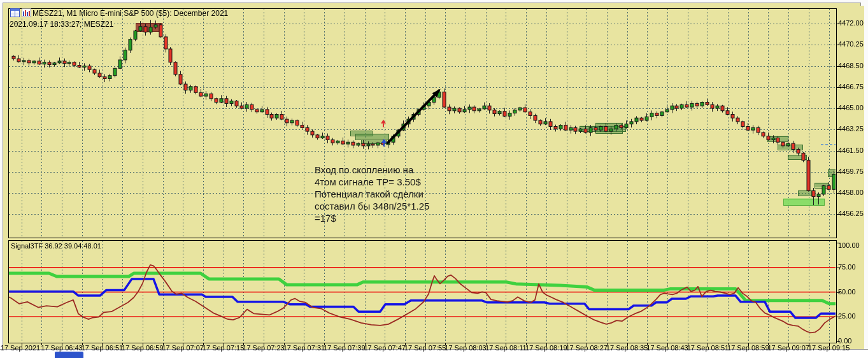  What do you see at coordinates (264, 348) in the screenshot?
I see `time-axis-label: 17 Sep 07:23` at bounding box center [264, 348].